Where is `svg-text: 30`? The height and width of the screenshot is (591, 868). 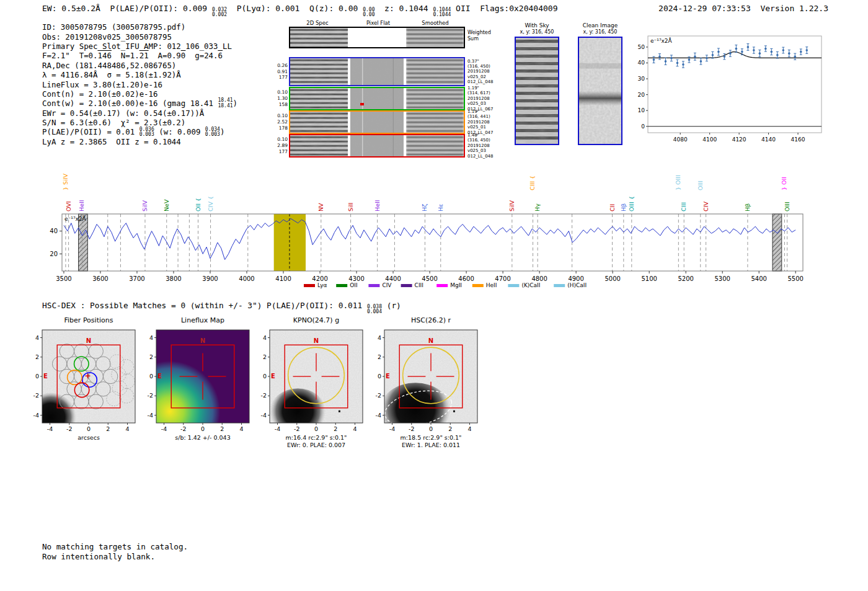 svg-text: 30 is located at coordinates (642, 79).